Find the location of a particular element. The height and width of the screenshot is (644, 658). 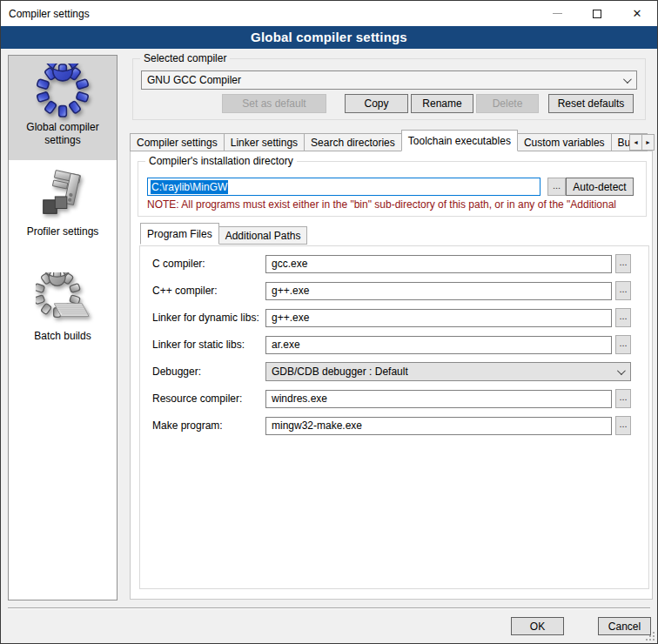

ok-button: OK is located at coordinates (538, 627).